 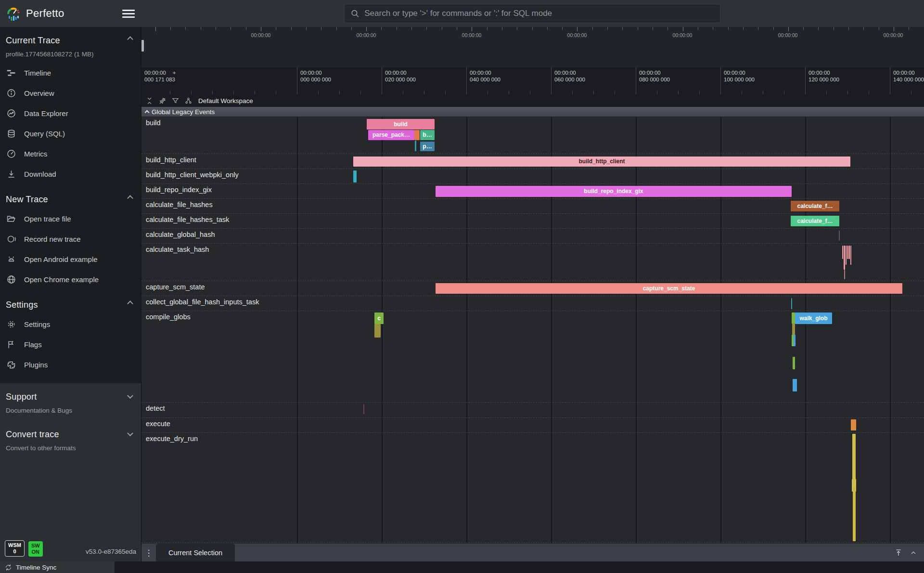 What do you see at coordinates (533, 357) in the screenshot?
I see `track-compile-globs: compile_globscwalk_glob` at bounding box center [533, 357].